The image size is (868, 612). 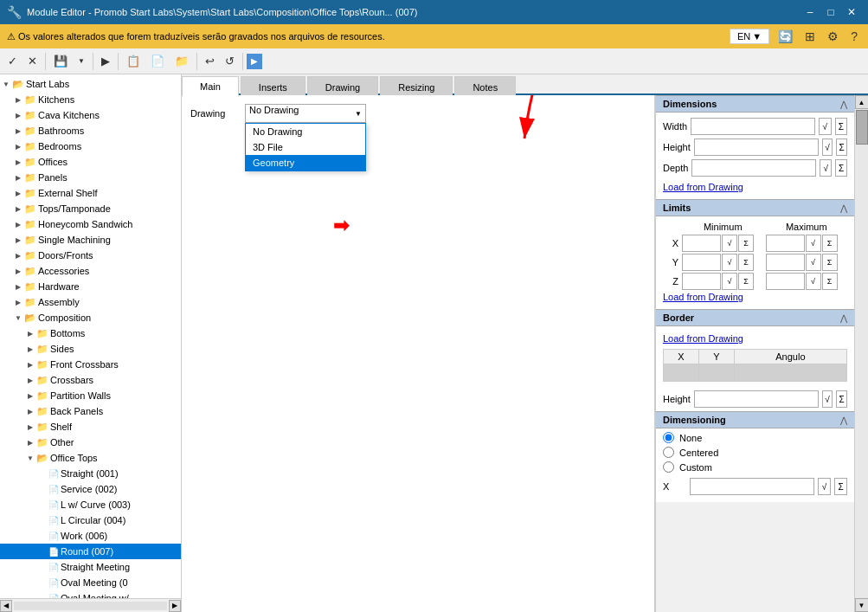 What do you see at coordinates (230, 61) in the screenshot?
I see `toolbar-redo: ↺` at bounding box center [230, 61].